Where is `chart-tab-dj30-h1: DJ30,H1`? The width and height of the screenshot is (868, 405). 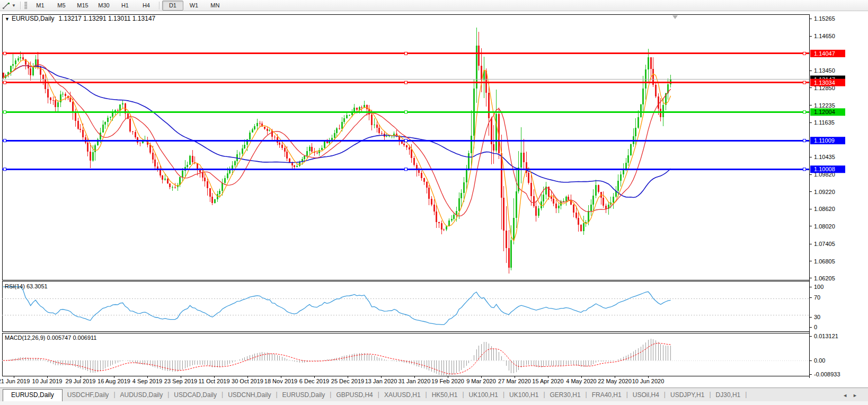 chart-tab-dj30-h1: DJ30,H1 is located at coordinates (728, 395).